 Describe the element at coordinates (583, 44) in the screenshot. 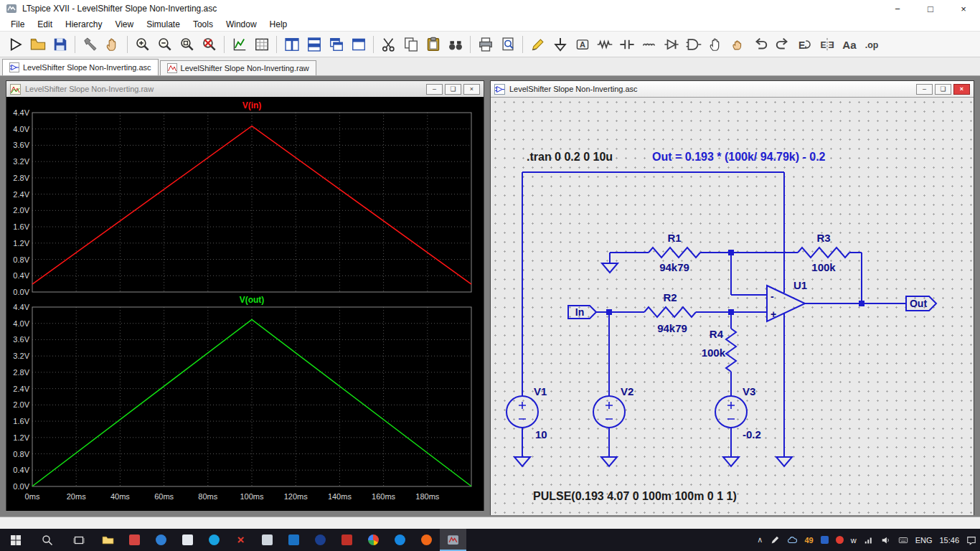

I see `toolbar-label-button: A` at that location.